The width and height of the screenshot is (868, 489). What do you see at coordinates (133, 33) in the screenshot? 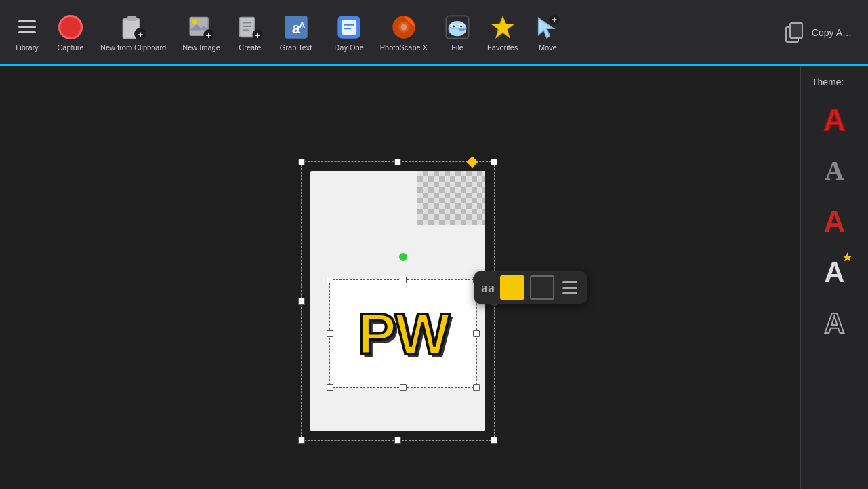
I see `toolbar-item-new-from-clipboard: + New from Clipboard` at bounding box center [133, 33].